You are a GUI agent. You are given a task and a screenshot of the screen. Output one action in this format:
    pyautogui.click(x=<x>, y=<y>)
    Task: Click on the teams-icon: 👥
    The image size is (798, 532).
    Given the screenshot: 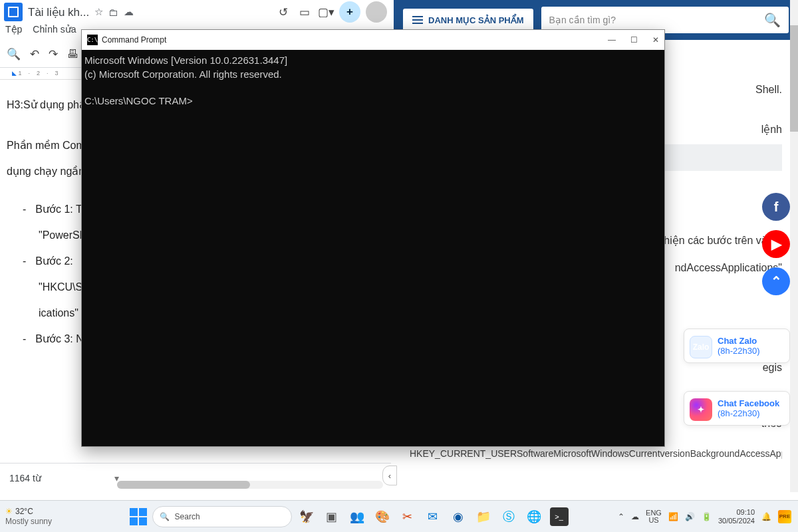 What is the action you would take?
    pyautogui.click(x=357, y=517)
    